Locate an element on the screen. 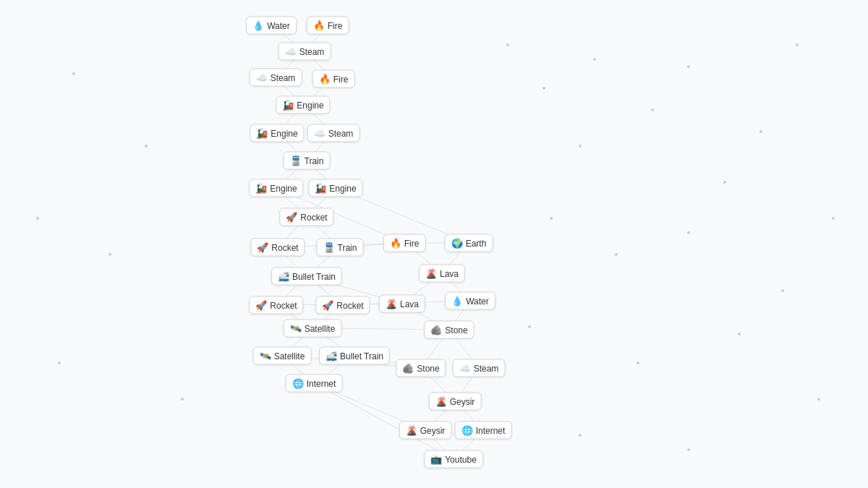  node-label-engine1: Engine is located at coordinates (310, 105).